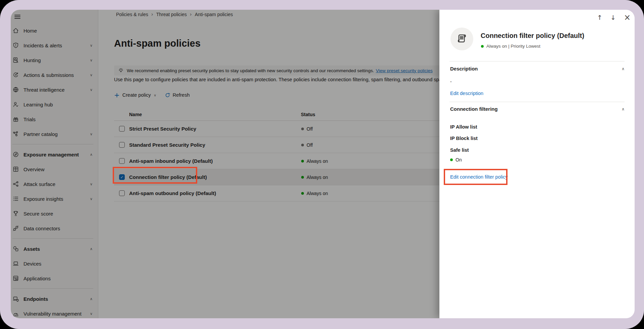 The image size is (644, 329). What do you see at coordinates (451, 82) in the screenshot?
I see `description-value: -` at bounding box center [451, 82].